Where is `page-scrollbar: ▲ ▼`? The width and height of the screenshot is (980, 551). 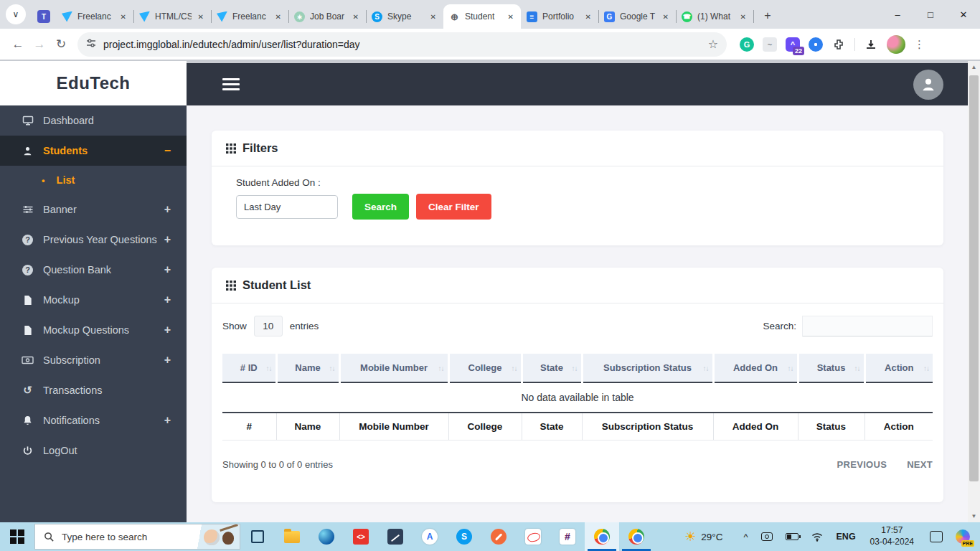 page-scrollbar: ▲ ▼ is located at coordinates (974, 291).